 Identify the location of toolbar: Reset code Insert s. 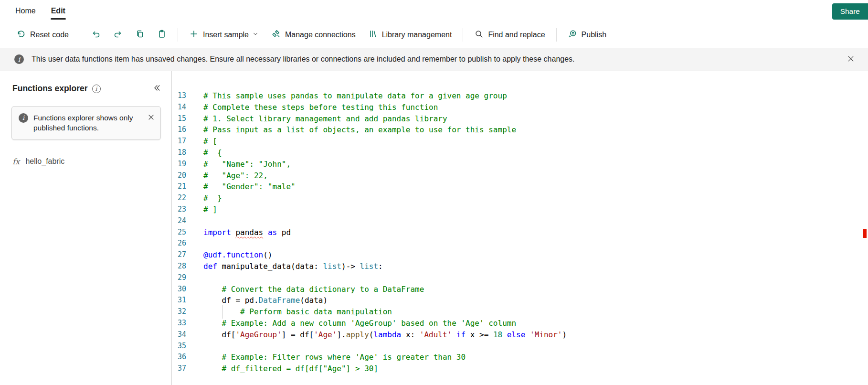
(434, 35).